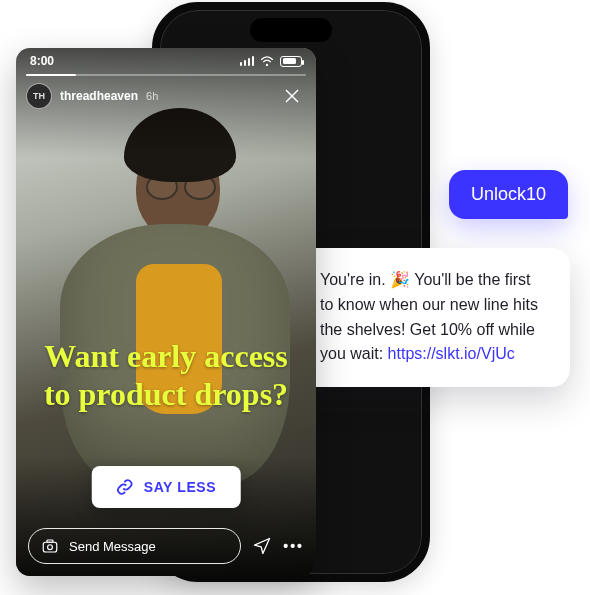  I want to click on share-button, so click(262, 546).